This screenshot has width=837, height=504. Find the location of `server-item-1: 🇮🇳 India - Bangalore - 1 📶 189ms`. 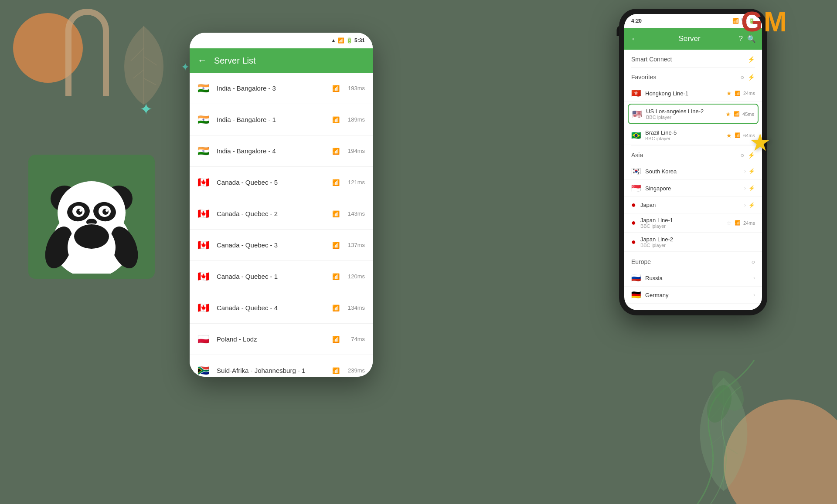

server-item-1: 🇮🇳 India - Bangalore - 1 📶 189ms is located at coordinates (281, 120).